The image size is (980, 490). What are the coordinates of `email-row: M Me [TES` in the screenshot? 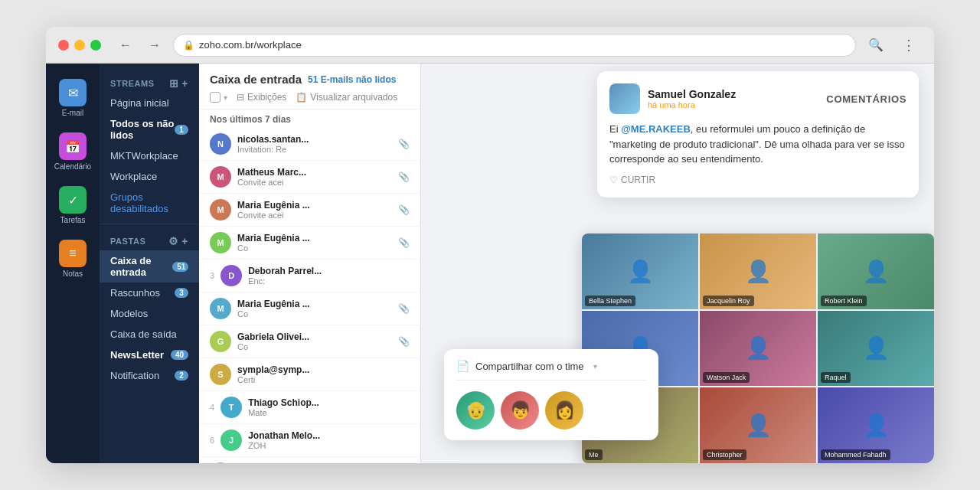 It's located at (309, 460).